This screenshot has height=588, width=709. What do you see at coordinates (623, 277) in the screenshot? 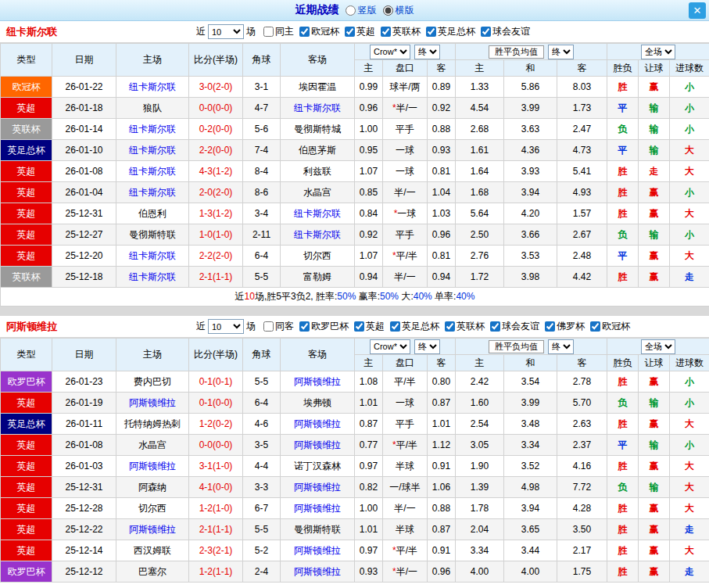
I see `result-cell: 胜` at bounding box center [623, 277].